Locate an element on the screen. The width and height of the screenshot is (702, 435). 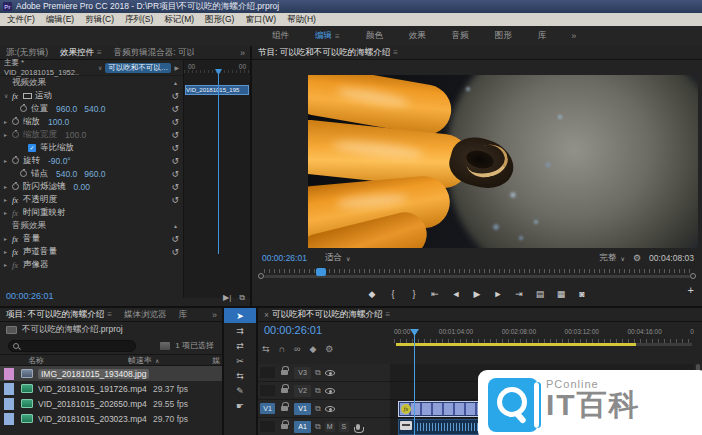
add-marker-button: ◆ is located at coordinates (372, 294).